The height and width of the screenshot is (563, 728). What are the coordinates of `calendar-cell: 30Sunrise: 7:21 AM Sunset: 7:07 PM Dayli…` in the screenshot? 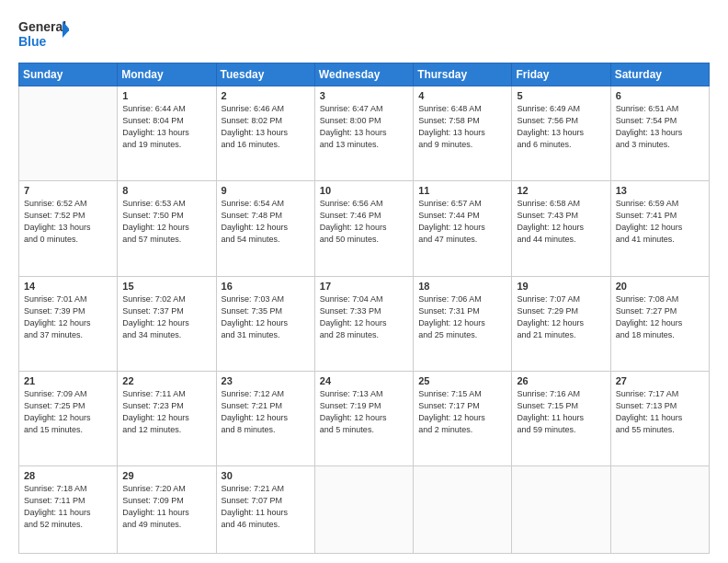 It's located at (265, 510).